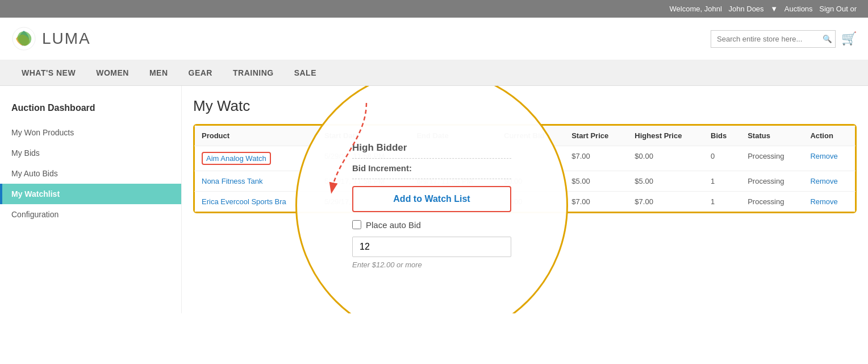 This screenshot has height=364, width=868. What do you see at coordinates (364, 181) in the screenshot?
I see `start-date-1: 5/29/17, 11:58 PM` at bounding box center [364, 181].